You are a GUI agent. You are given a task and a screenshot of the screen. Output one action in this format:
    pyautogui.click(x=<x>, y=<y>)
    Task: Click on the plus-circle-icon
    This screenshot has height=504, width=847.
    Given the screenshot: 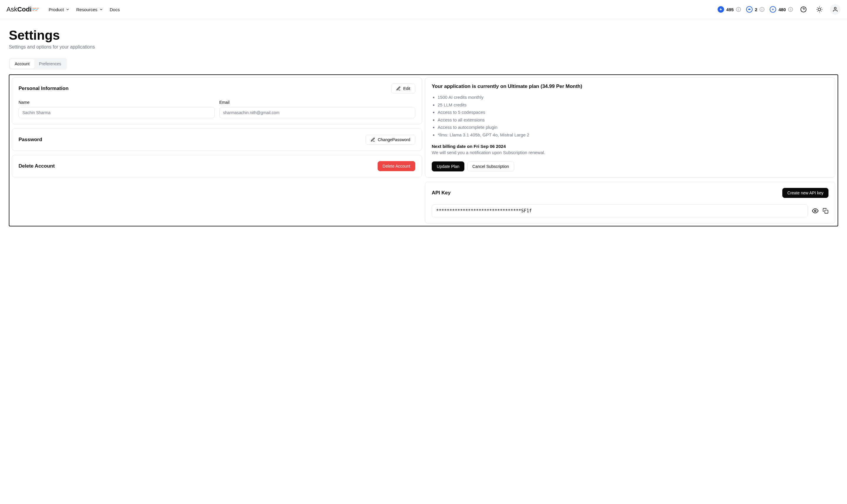 What is the action you would take?
    pyautogui.click(x=773, y=10)
    